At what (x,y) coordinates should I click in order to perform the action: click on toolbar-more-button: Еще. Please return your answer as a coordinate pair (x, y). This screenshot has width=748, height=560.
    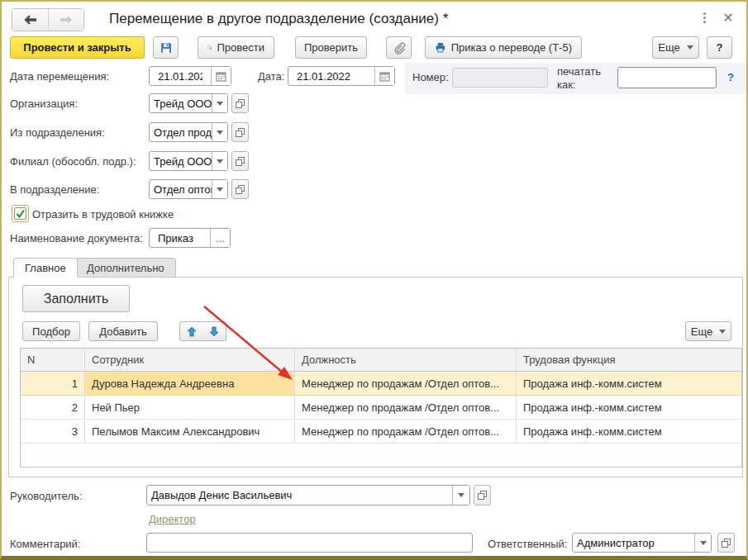
    Looking at the image, I should click on (676, 48).